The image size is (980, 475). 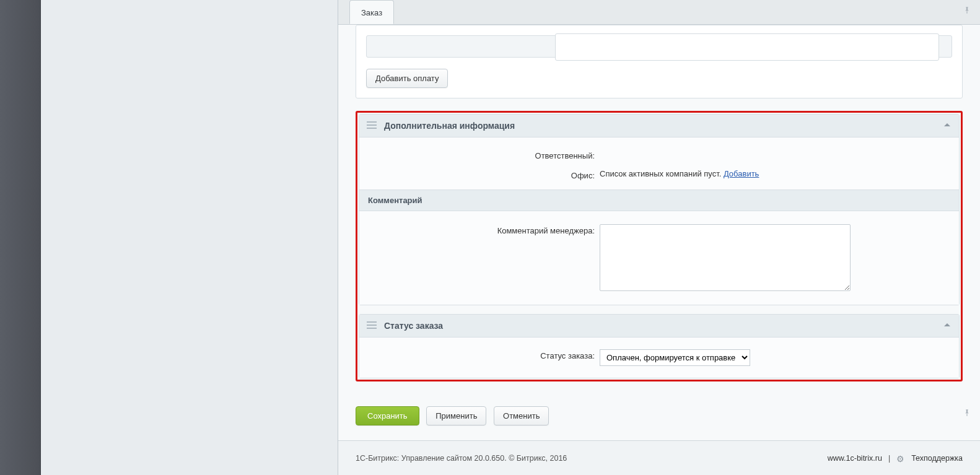 What do you see at coordinates (659, 259) in the screenshot?
I see `row-manager-comment: Комментарий менеджера:` at bounding box center [659, 259].